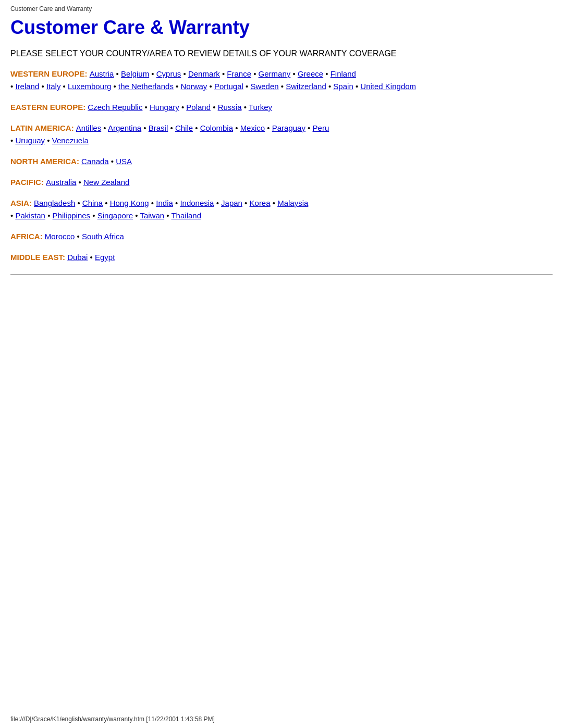  I want to click on country-link-china: China, so click(93, 203).